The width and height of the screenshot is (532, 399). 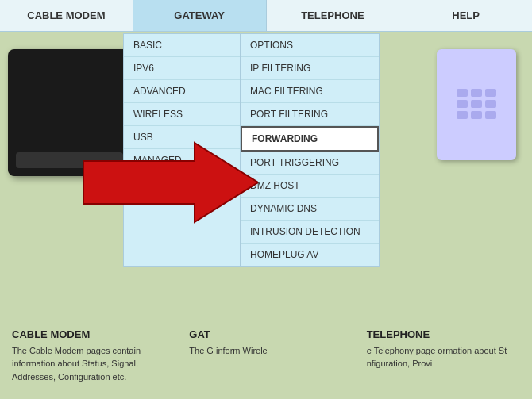 I want to click on menu-item-homeplug-av: HOMEPLUG AV, so click(x=310, y=255).